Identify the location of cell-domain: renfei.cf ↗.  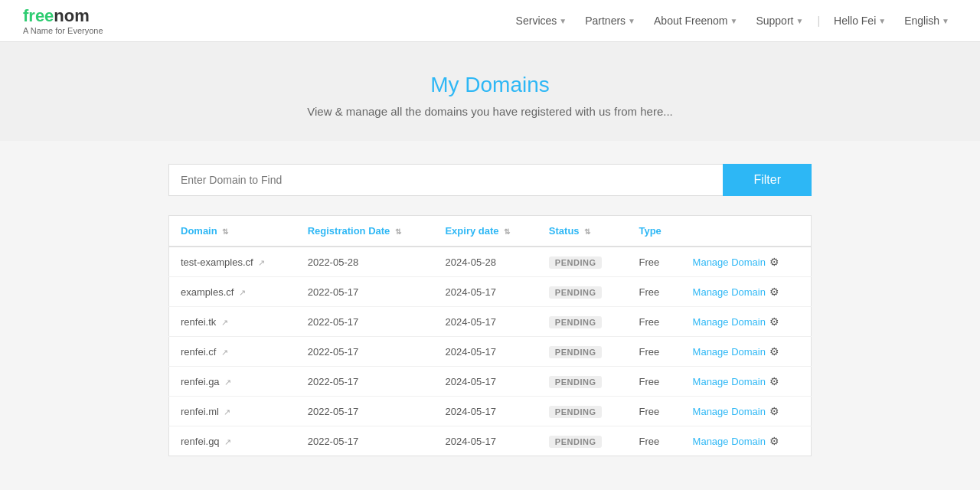
(233, 352).